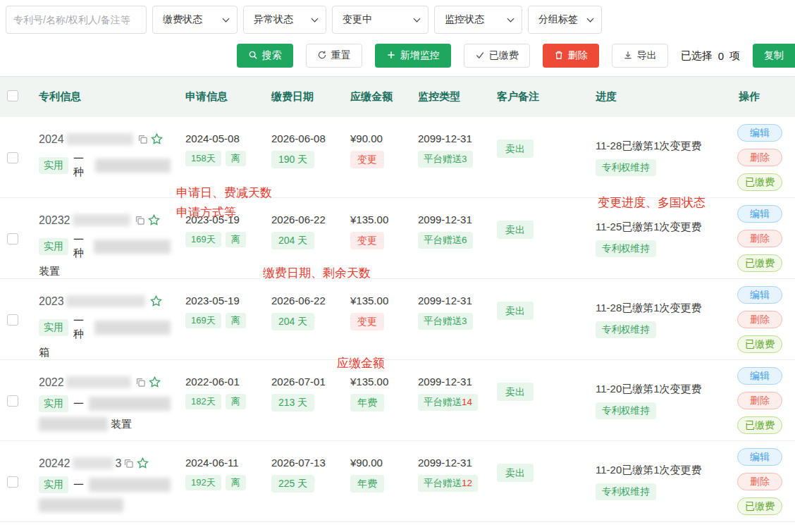 Image resolution: width=795 pixels, height=532 pixels. Describe the element at coordinates (334, 56) in the screenshot. I see `reset-button: 重置` at that location.